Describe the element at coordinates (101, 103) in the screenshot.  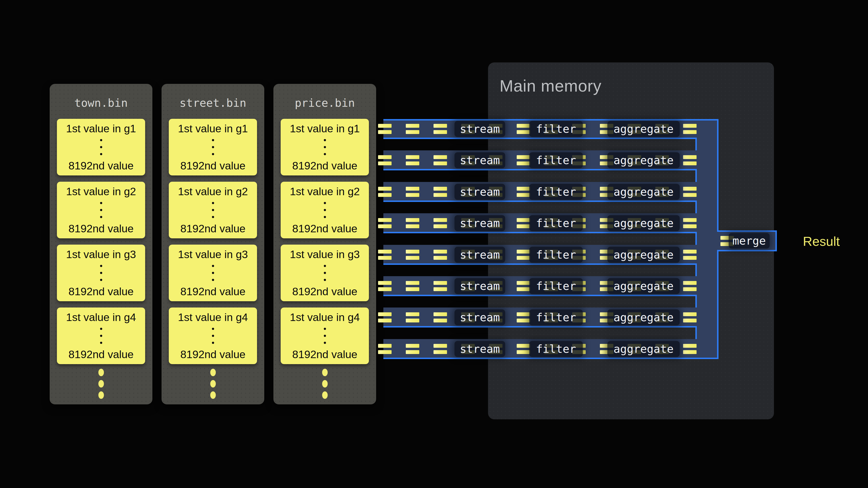
I see `file-name: town.bin` at that location.